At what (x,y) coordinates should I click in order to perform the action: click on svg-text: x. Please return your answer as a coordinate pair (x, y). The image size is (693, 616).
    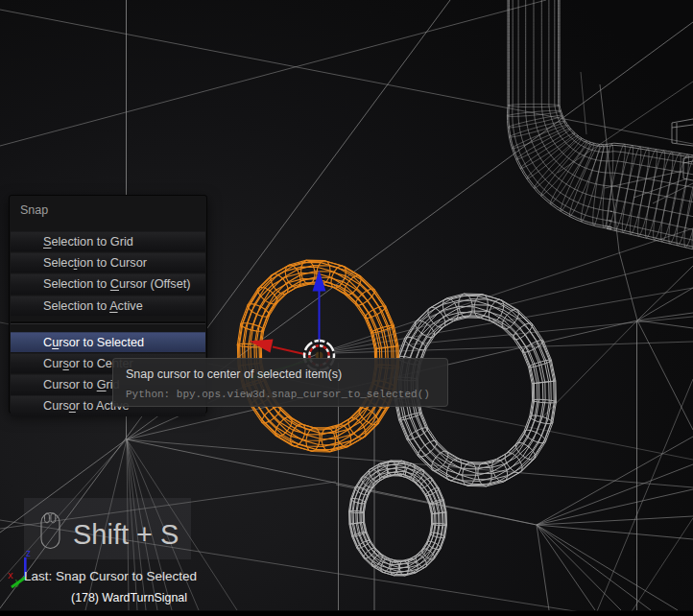
    Looking at the image, I should click on (11, 575).